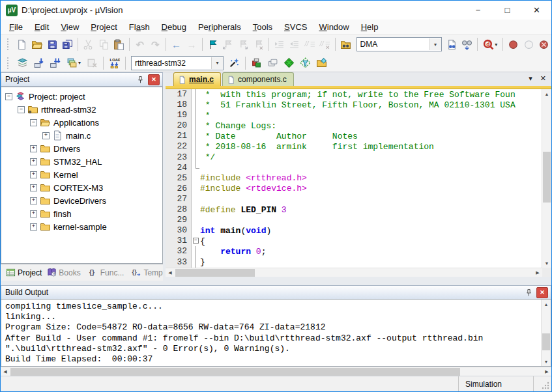 The height and width of the screenshot is (392, 552). Describe the element at coordinates (16, 27) in the screenshot. I see `menu-file: File` at that location.